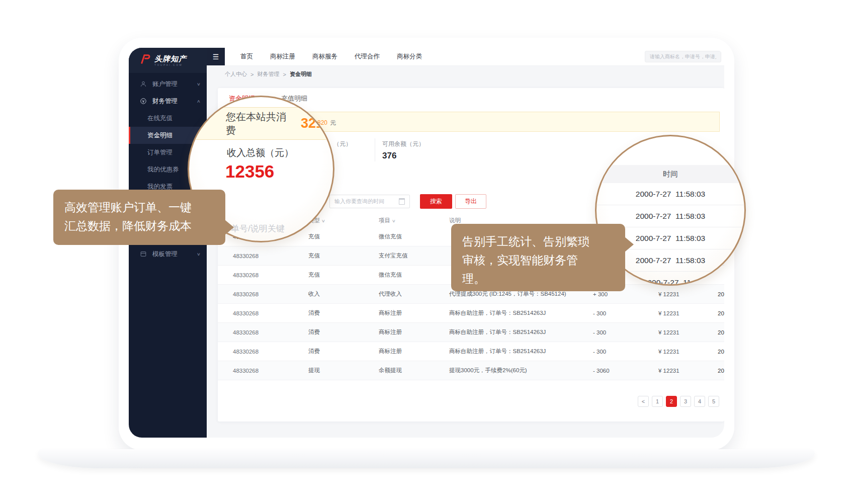  Describe the element at coordinates (389, 156) in the screenshot. I see `stat-balance-value: 376` at that location.